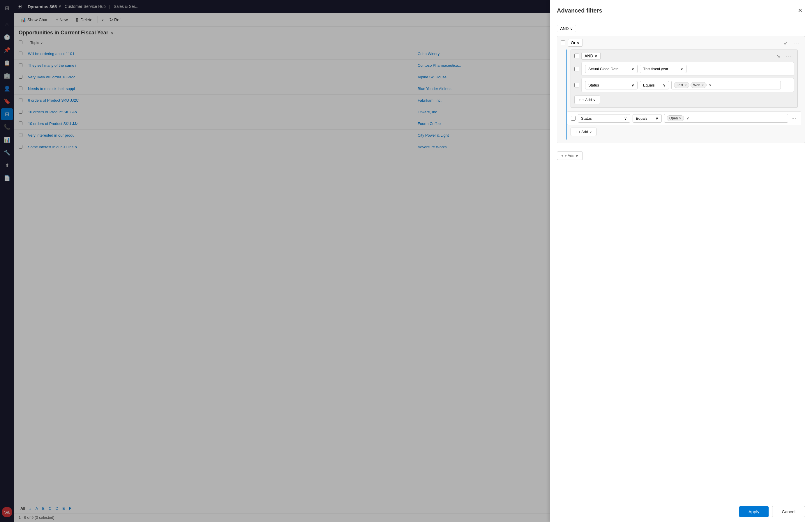 This screenshot has width=812, height=522. What do you see at coordinates (726, 85) in the screenshot?
I see `cond2-value-container: Lost × Won × ∨` at bounding box center [726, 85].